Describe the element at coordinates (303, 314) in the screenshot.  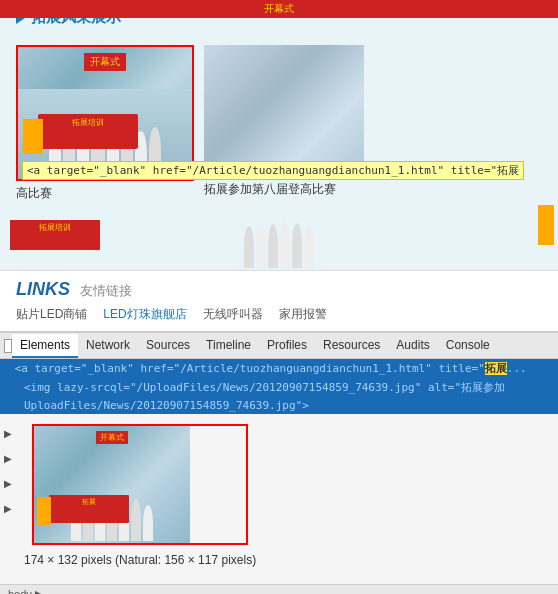
I see `link-item-3: 家用报警` at that location.